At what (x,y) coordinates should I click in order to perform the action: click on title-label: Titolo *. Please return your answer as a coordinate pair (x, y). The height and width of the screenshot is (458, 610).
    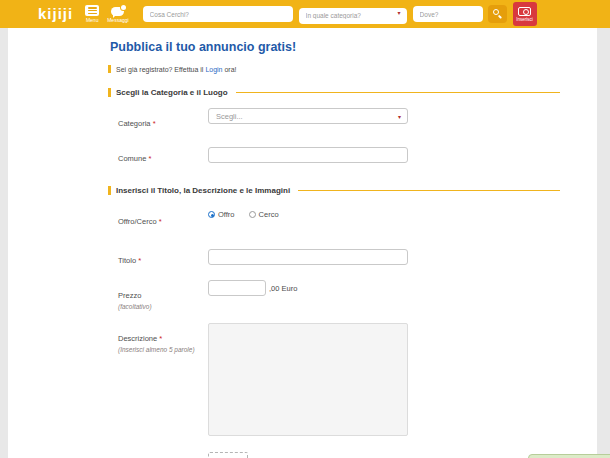
    Looking at the image, I should click on (130, 260).